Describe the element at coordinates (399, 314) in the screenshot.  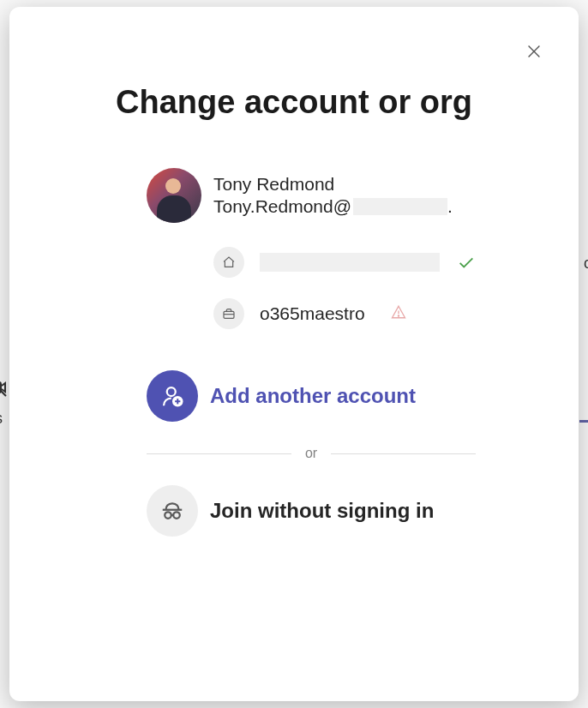
I see `warning-icon` at that location.